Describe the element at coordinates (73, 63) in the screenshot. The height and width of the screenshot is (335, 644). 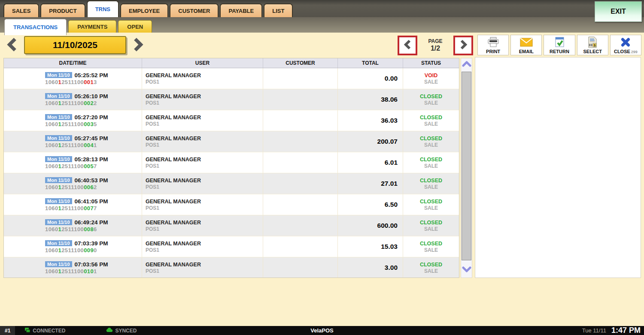
I see `header-datetime: DATE/TIME` at that location.